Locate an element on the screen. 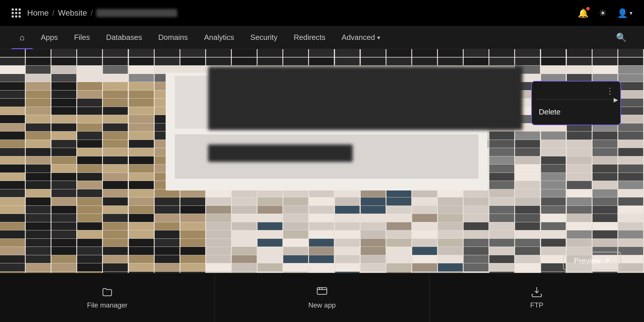  user-avatar-icon: 👤 is located at coordinates (623, 13).